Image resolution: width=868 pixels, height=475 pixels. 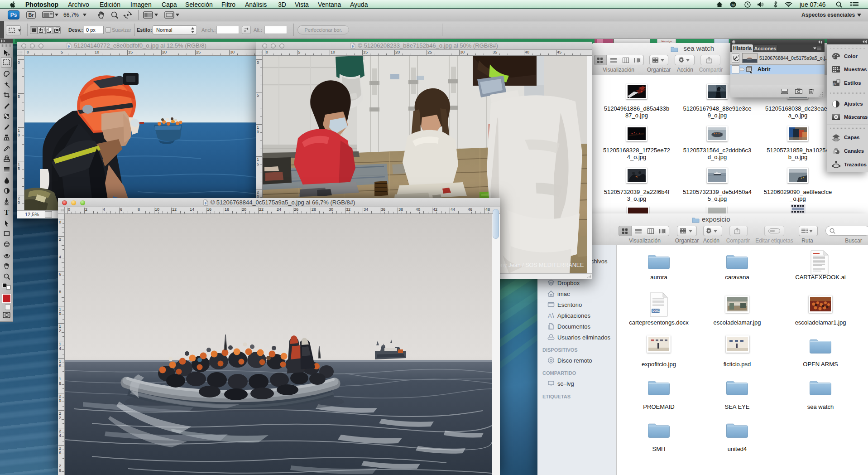 I want to click on svg-text: T, so click(x=7, y=212).